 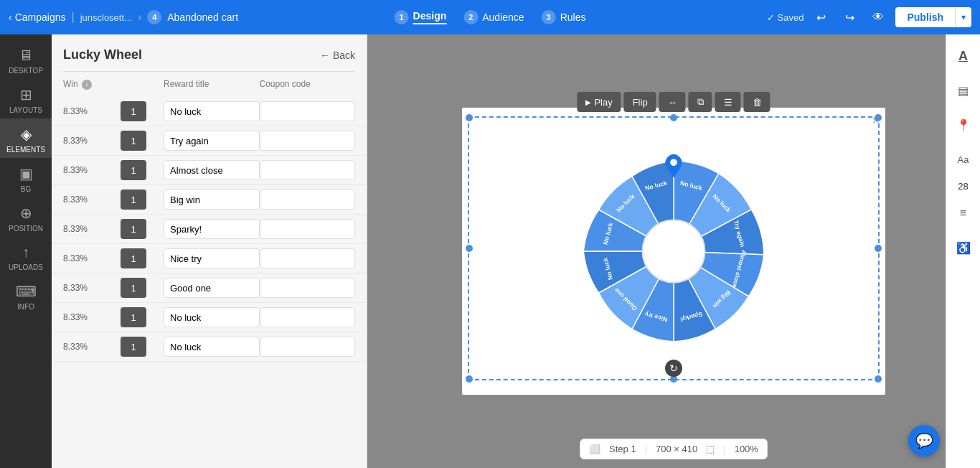 What do you see at coordinates (963, 213) in the screenshot?
I see `settings-icon: ≡` at bounding box center [963, 213].